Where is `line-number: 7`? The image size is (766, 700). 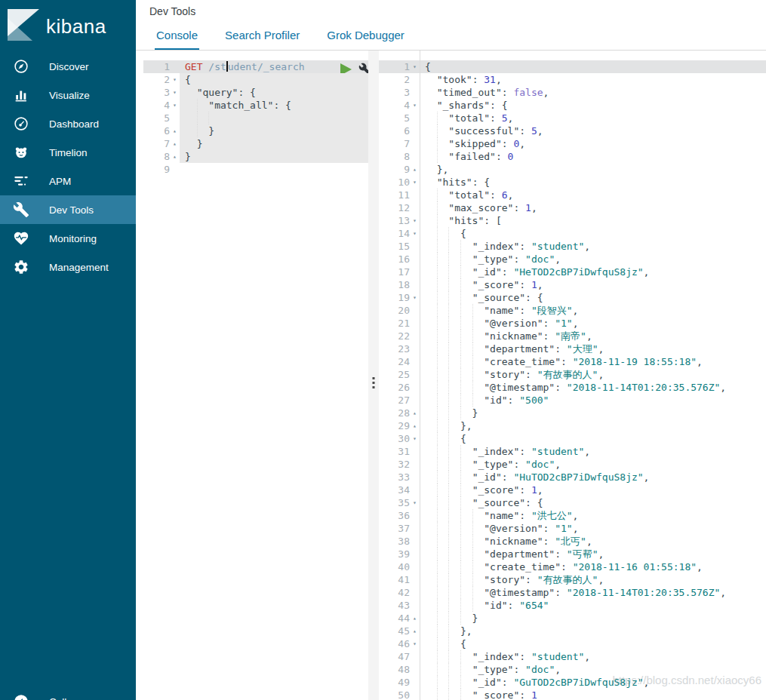
line-number: 7 is located at coordinates (167, 143).